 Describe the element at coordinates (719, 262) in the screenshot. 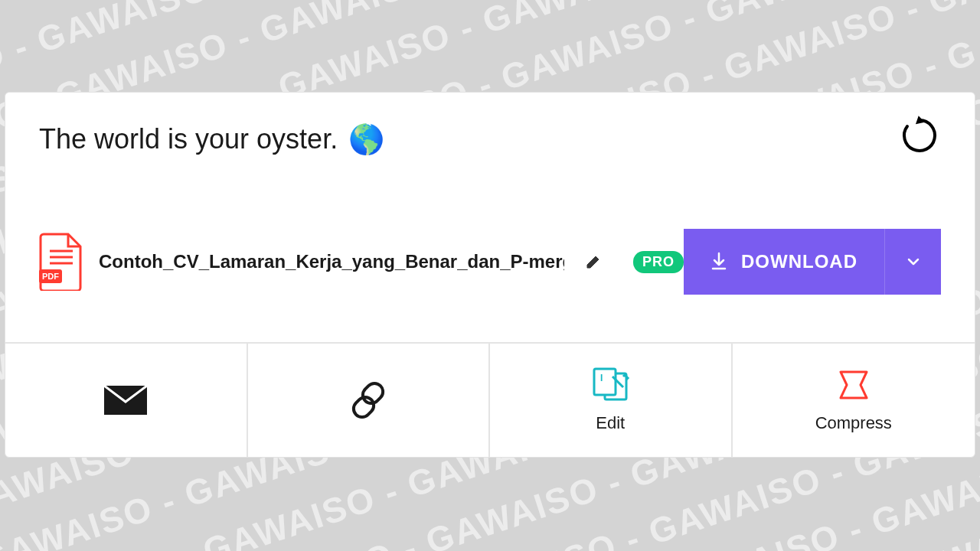

I see `download-icon` at that location.